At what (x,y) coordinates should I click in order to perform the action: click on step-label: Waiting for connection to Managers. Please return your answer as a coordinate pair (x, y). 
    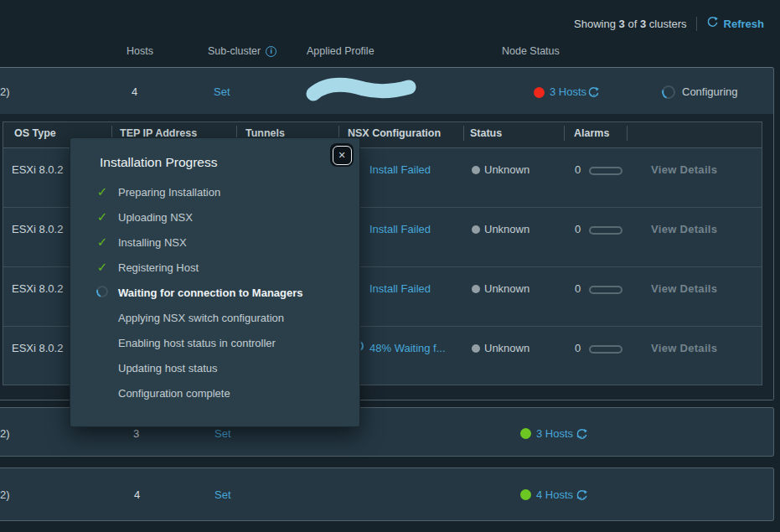
    Looking at the image, I should click on (211, 293).